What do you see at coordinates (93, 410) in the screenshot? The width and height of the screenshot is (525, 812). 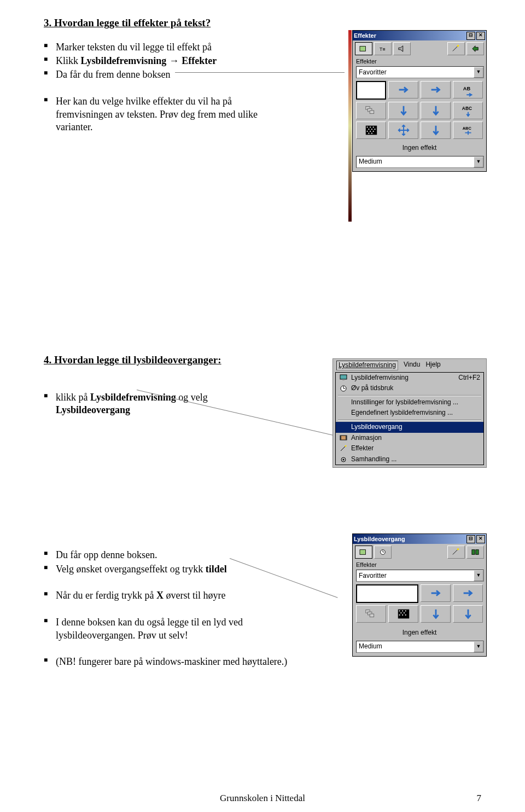 I see `bullet-bold: Lysbildeovergang` at bounding box center [93, 410].